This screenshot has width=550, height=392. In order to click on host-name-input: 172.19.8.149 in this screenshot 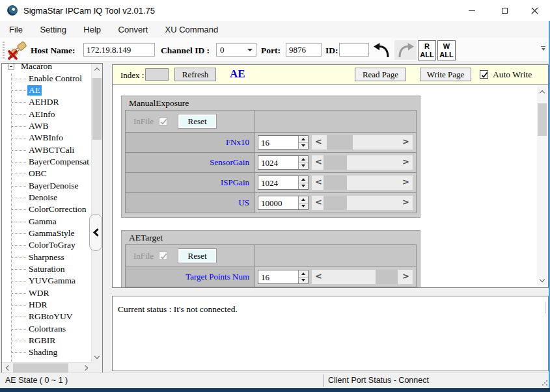, I will do `click(119, 49)`.